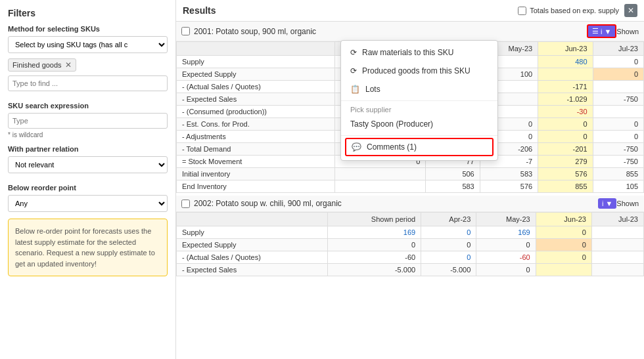 Image resolution: width=644 pixels, height=359 pixels. What do you see at coordinates (602, 32) in the screenshot?
I see `sku1-action-button: ☰ i ▼` at bounding box center [602, 32].